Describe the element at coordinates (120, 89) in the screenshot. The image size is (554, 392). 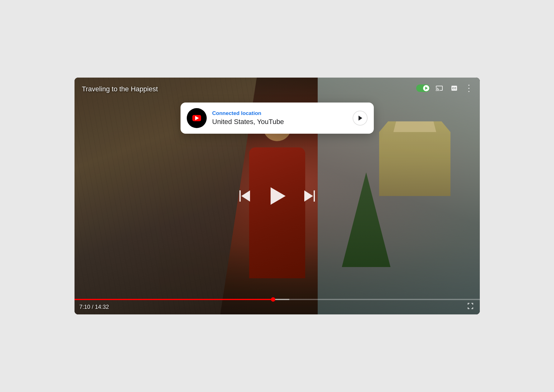
I see `video-title: Traveling to the Happiest` at that location.